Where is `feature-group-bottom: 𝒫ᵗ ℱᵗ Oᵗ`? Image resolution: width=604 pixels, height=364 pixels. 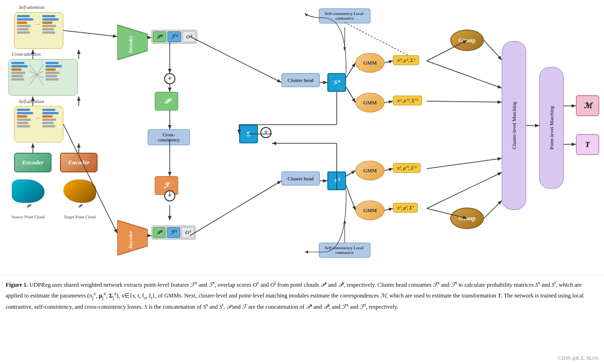 feature-group-bottom: 𝒫ᵗ ℱᵗ Oᵗ is located at coordinates (174, 232).